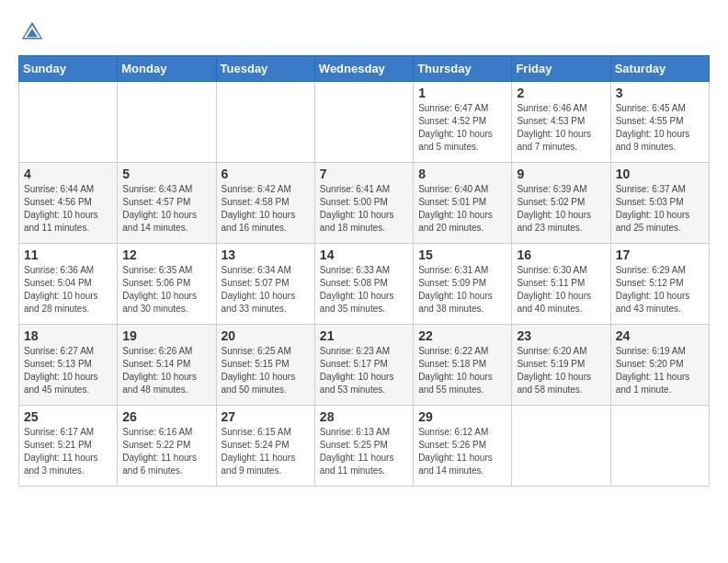 The image size is (728, 563). What do you see at coordinates (167, 69) in the screenshot?
I see `day-header-monday: Monday` at bounding box center [167, 69].